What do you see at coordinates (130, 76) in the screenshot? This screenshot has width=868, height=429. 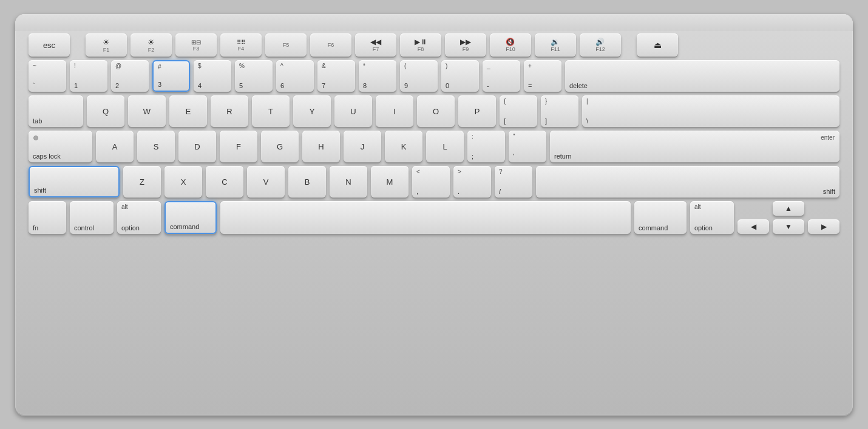 I see `key-2: @ 2` at bounding box center [130, 76].